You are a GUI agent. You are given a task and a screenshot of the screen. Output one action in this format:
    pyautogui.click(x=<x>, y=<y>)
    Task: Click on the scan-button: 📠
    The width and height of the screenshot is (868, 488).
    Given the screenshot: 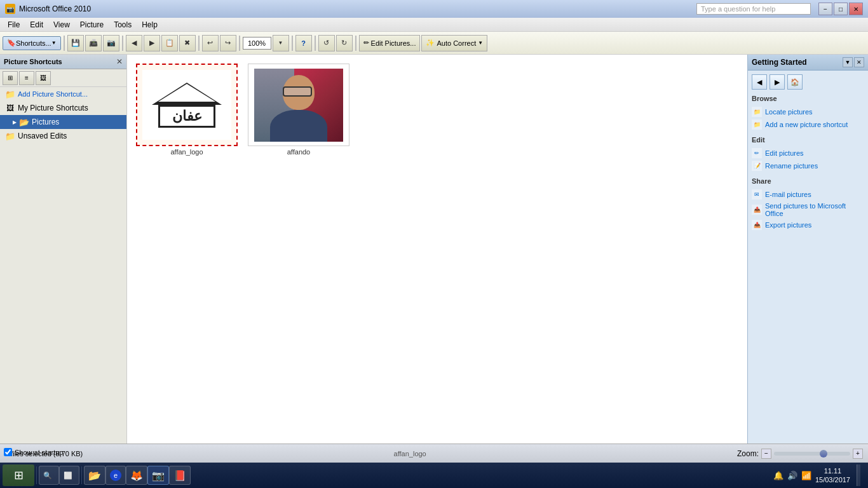 What is the action you would take?
    pyautogui.click(x=93, y=43)
    